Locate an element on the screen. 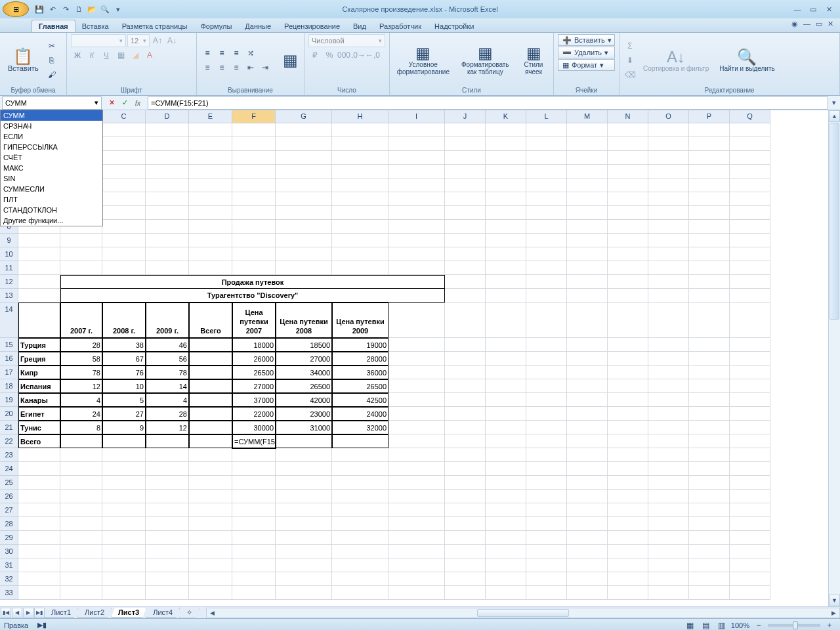 The width and height of the screenshot is (840, 630). scroll-down-icon: ▼ is located at coordinates (835, 600).